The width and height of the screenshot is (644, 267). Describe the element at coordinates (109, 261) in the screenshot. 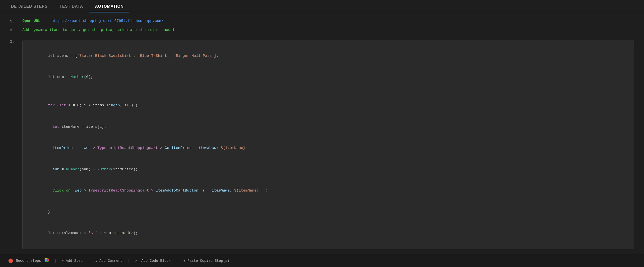

I see `add-comment-button: # Add Comment` at that location.